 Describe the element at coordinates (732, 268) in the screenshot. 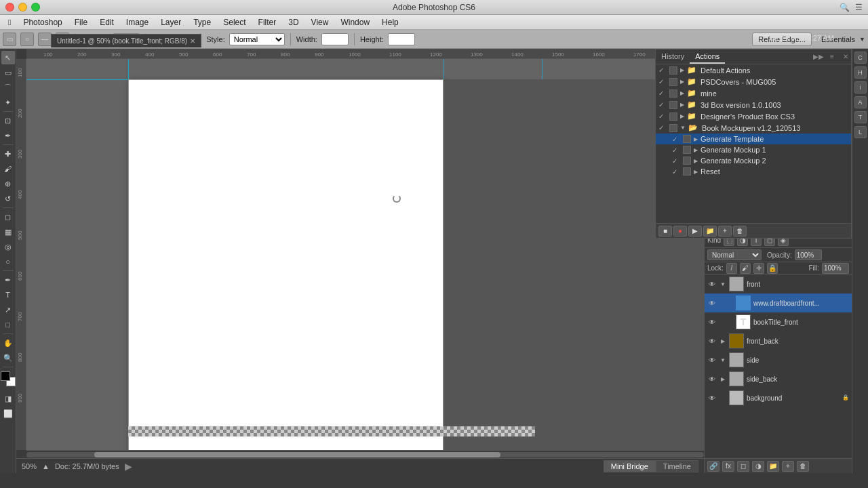

I see `lock-transparent-btn: /` at that location.